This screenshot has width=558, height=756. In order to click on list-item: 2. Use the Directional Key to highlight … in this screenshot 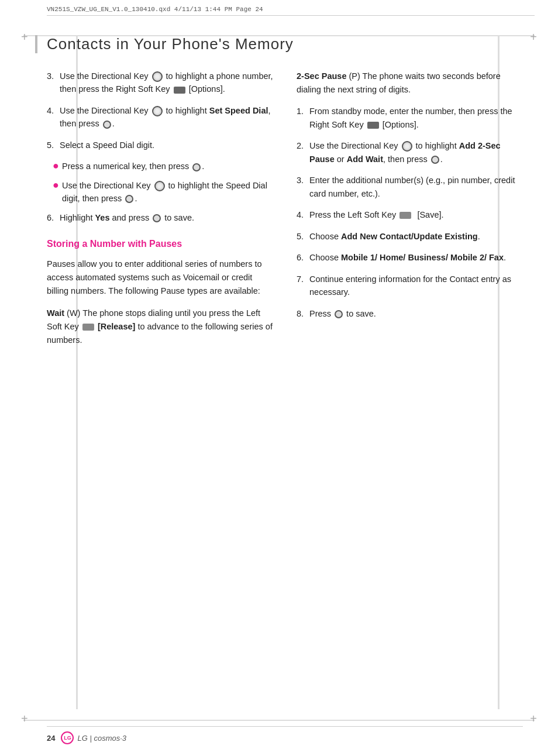, I will do `click(409, 152)`.